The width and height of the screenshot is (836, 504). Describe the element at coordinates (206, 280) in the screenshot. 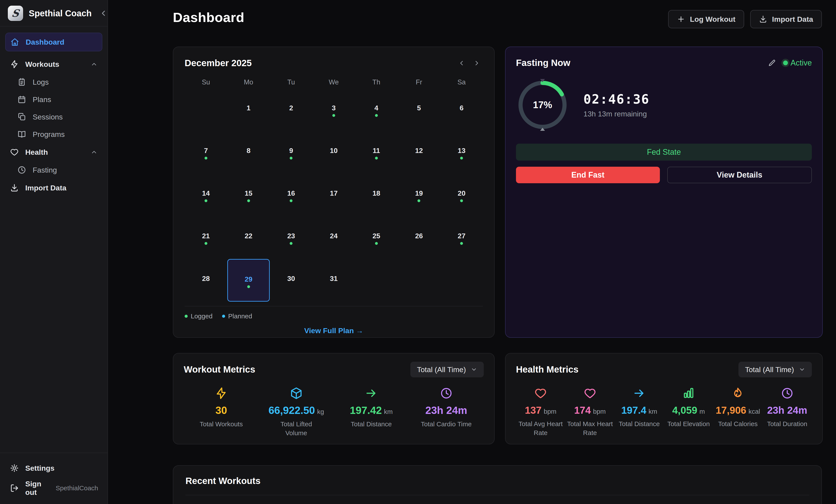

I see `calendar-day-28: 28` at that location.